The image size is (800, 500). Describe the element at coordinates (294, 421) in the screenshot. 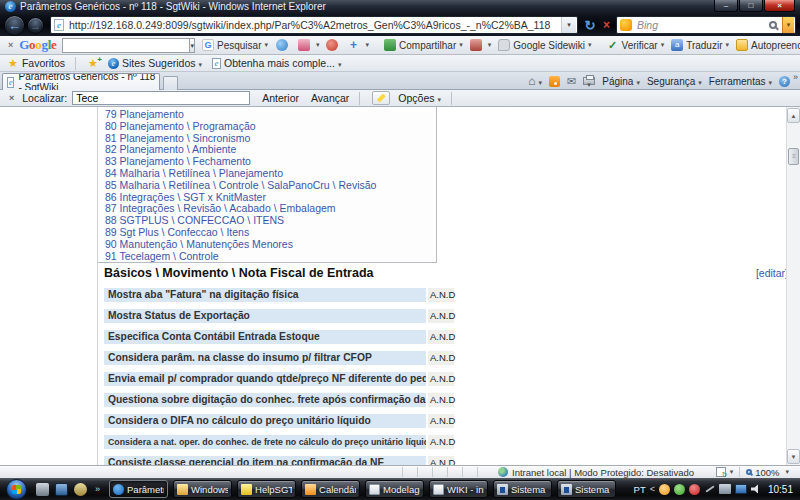

I see `table-row: Considera o DIFA no cálculo do preço uni…` at that location.